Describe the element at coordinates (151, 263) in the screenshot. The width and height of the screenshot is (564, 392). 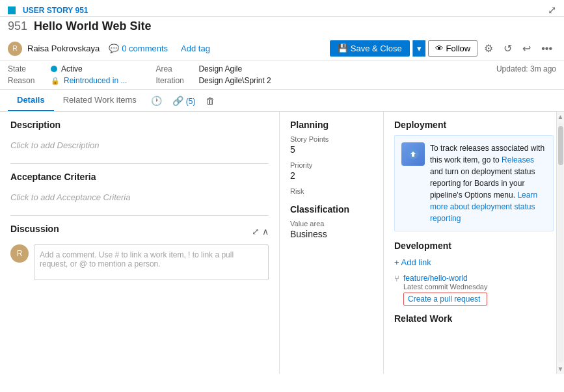
I see `discussion-input: Add a comment. Use # to link a work item…` at that location.